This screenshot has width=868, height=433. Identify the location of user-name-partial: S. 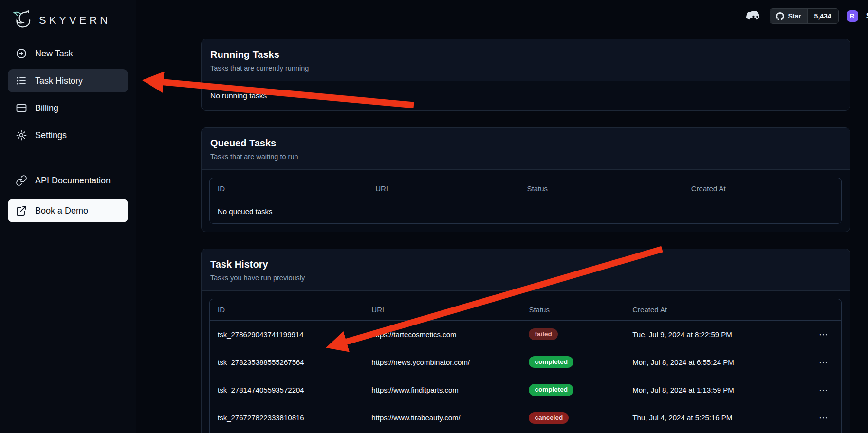
(867, 16).